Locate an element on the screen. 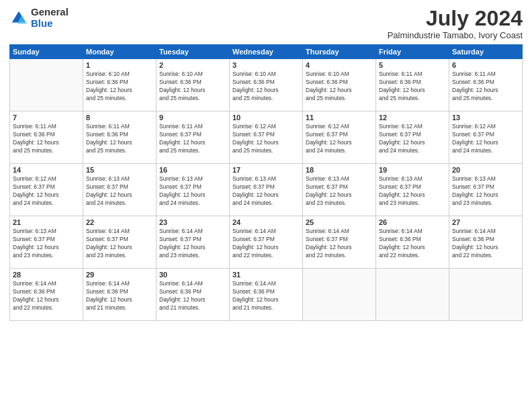  day-number: 10 is located at coordinates (266, 118).